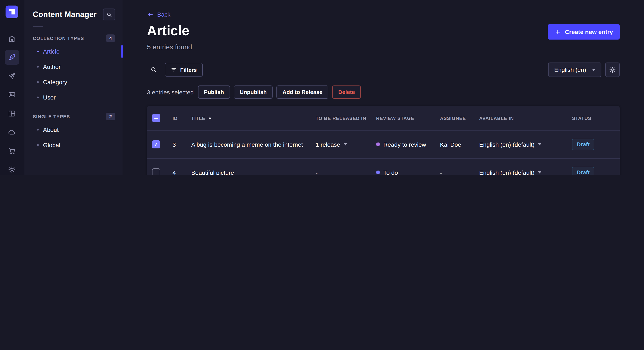 The height and width of the screenshot is (350, 644). Describe the element at coordinates (526, 118) in the screenshot. I see `column-header-available-in: AVAILABLE IN` at that location.